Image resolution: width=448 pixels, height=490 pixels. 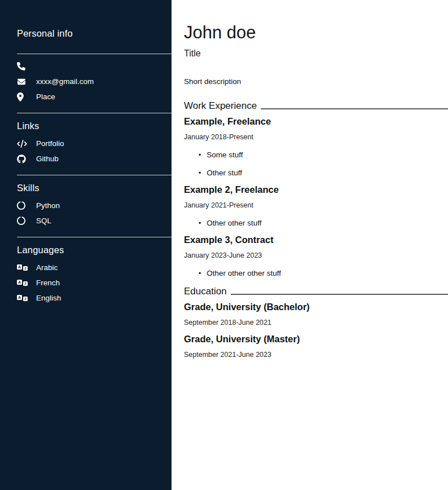 I want to click on personal-info-heading: Personal info, so click(x=94, y=34).